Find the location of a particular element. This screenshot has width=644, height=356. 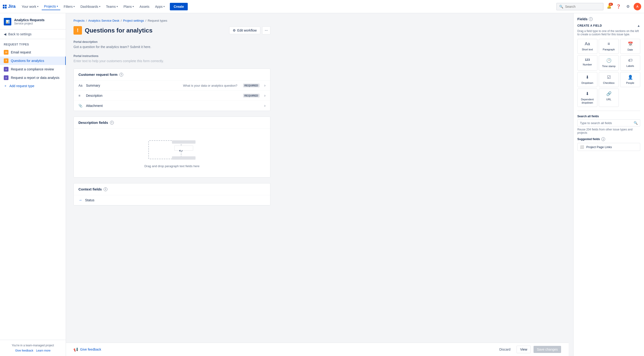

sidebar-item-email-request: ✉ Email request is located at coordinates (33, 52).